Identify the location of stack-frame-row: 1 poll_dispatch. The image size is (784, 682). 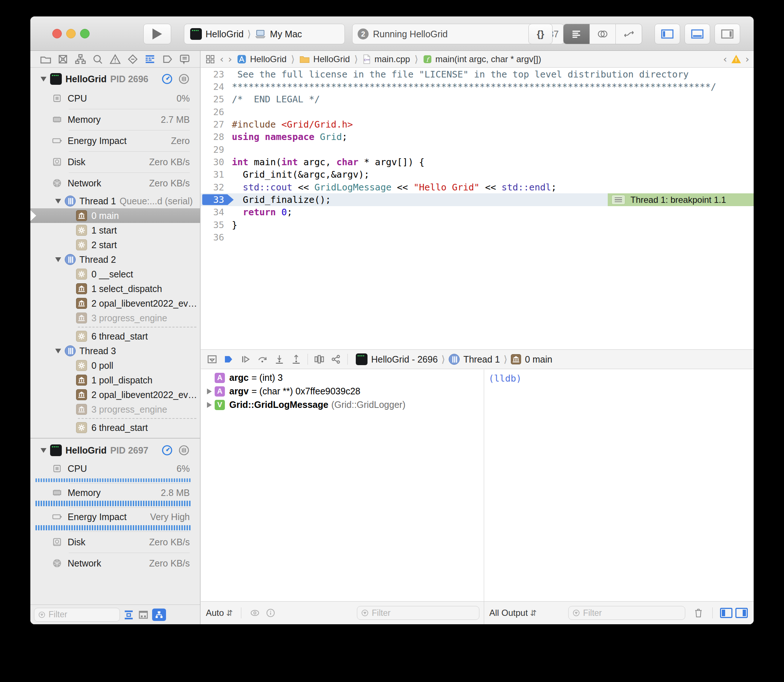
(115, 380).